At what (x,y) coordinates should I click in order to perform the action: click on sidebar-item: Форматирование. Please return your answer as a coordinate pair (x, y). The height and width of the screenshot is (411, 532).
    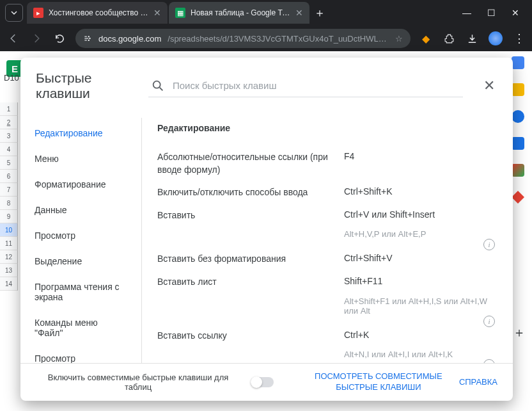
    Looking at the image, I should click on (81, 184).